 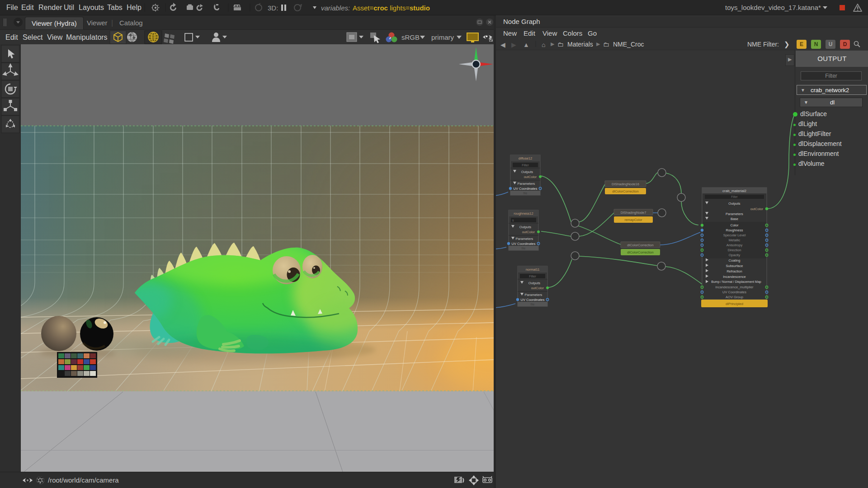 I want to click on svg-text: normal11, so click(x=533, y=269).